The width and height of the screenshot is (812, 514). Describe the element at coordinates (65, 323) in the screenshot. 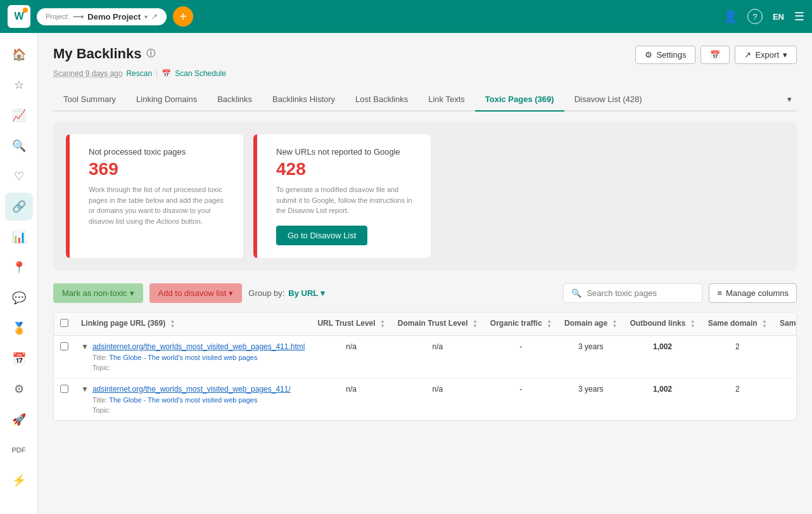

I see `select-all-checkbox` at that location.